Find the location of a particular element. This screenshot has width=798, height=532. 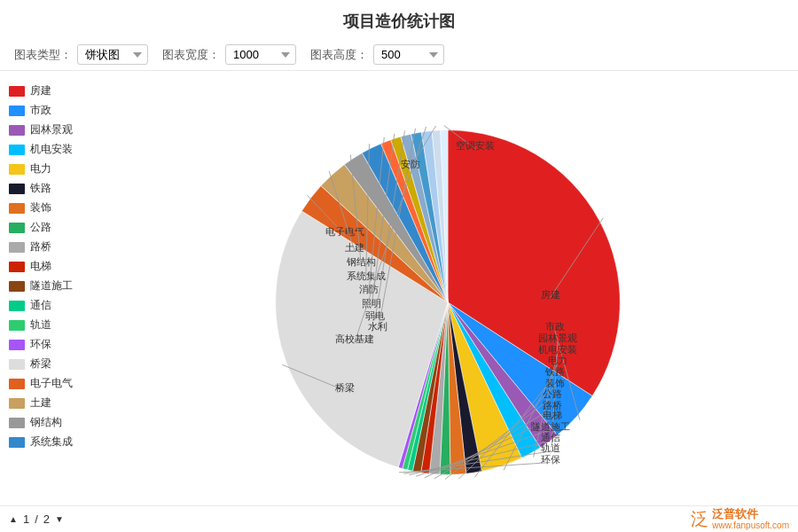

brand-name: 泛普软件 is located at coordinates (750, 514).